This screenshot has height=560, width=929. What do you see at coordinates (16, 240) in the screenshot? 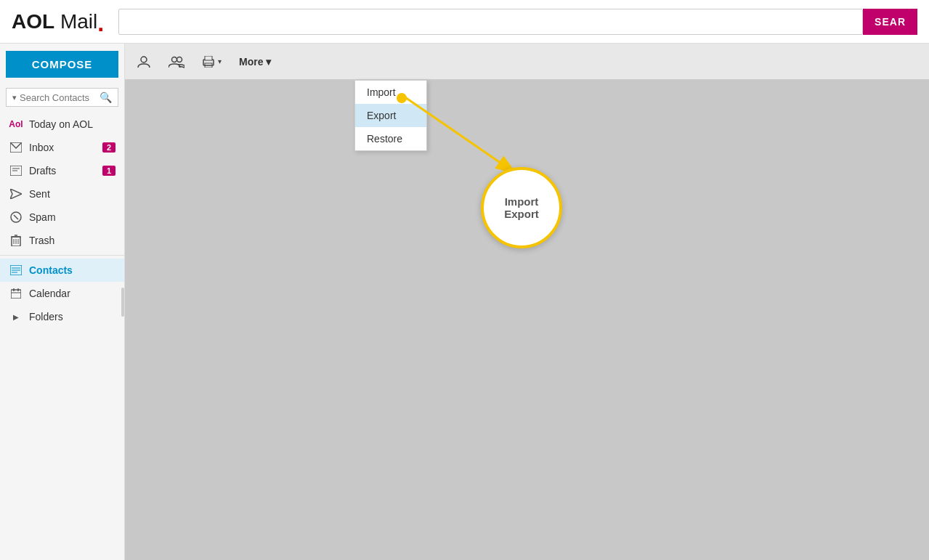
I see `trash-icon` at bounding box center [16, 240].